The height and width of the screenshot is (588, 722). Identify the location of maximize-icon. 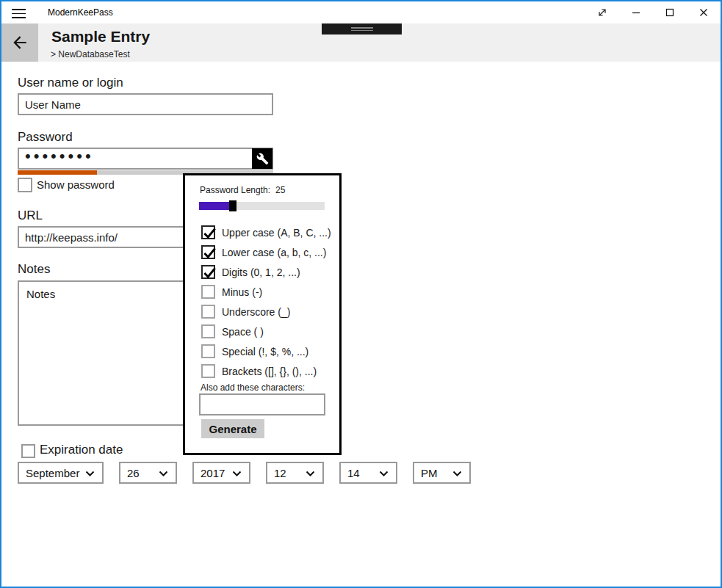
(670, 12).